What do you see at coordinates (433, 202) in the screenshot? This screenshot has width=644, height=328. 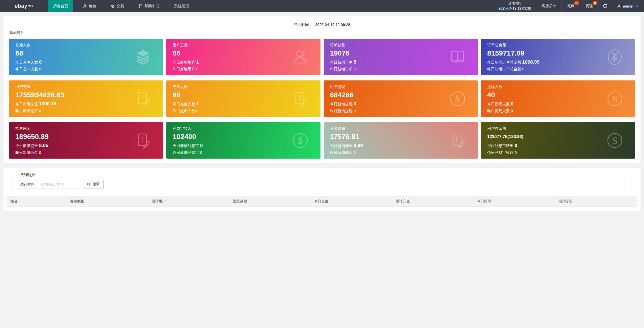 I see `table-header-6: 累计充值` at bounding box center [433, 202].